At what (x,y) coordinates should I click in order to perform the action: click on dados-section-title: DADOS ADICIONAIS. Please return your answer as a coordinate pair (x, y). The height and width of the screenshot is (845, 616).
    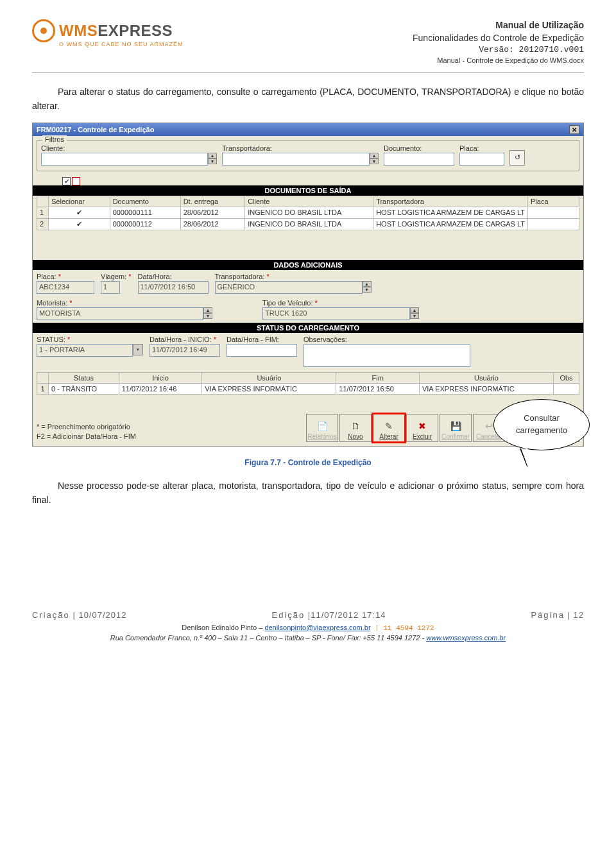
    Looking at the image, I should click on (308, 265).